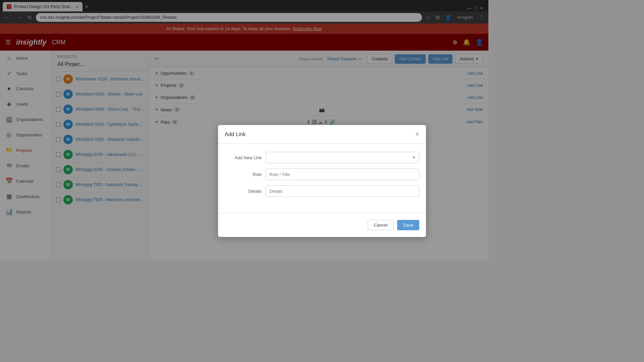 This screenshot has height=362, width=644. Describe the element at coordinates (322, 177) in the screenshot. I see `modal-body: Add New Link Contact Lead Organization O…` at that location.